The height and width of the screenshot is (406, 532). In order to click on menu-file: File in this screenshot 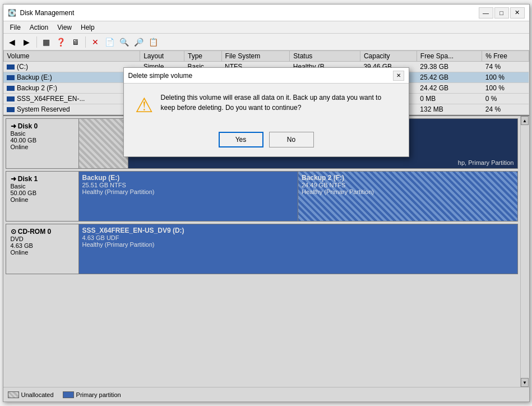, I will do `click(16, 27)`.